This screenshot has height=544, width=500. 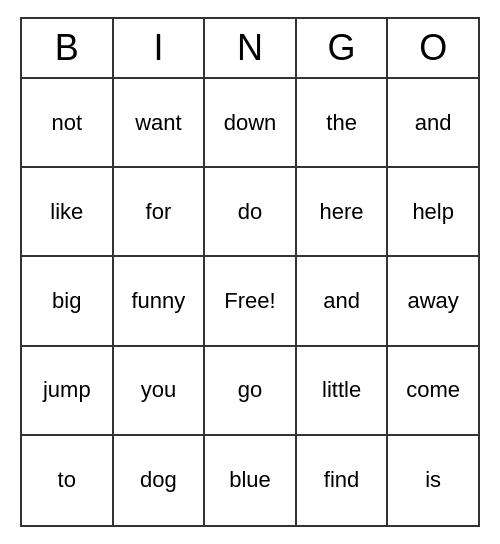 What do you see at coordinates (343, 124) in the screenshot?
I see `bingo-cell-0-3: the` at bounding box center [343, 124].